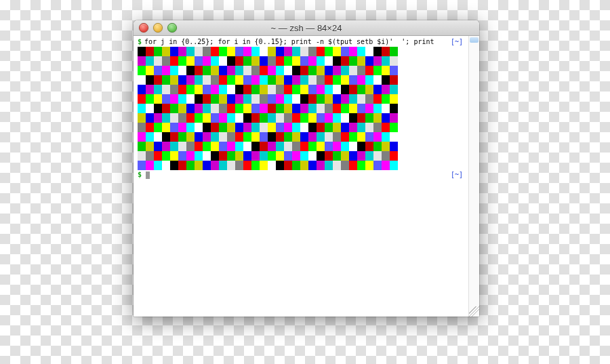  Describe the element at coordinates (298, 42) in the screenshot. I see `command-text: for j in {0..25}; for i in {0..15}; prin…` at that location.